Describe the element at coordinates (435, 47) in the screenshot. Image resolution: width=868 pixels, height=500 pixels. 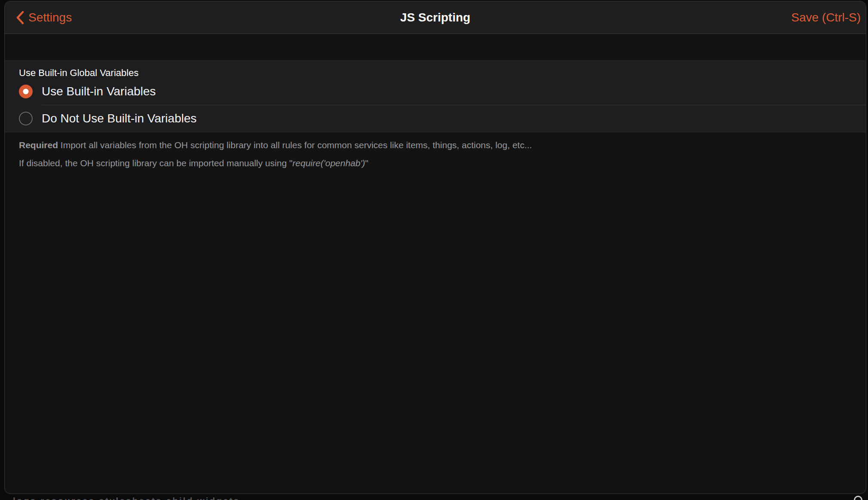
I see `page-top-spacer` at that location.